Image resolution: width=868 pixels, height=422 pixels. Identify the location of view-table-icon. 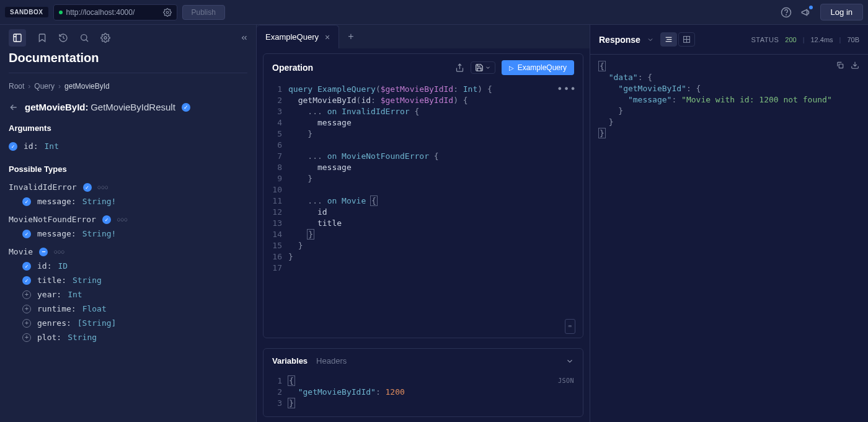
(687, 40).